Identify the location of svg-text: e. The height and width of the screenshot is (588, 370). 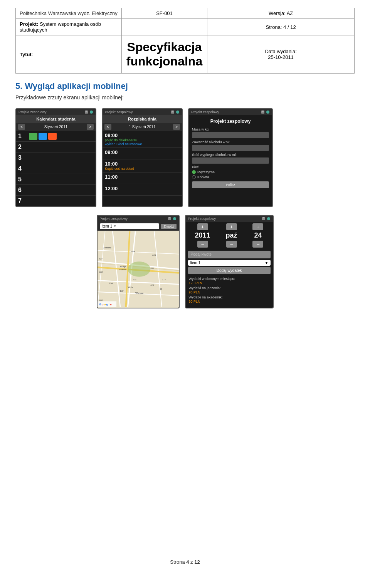
(111, 304).